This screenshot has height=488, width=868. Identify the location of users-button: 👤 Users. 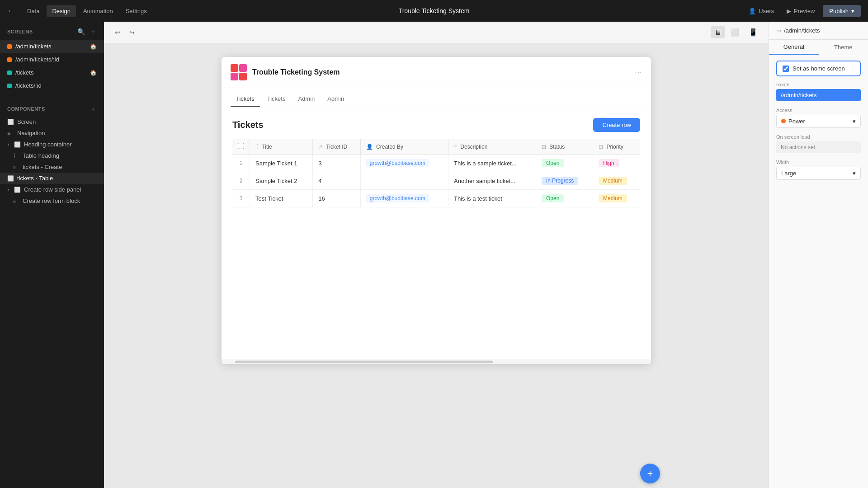
(761, 11).